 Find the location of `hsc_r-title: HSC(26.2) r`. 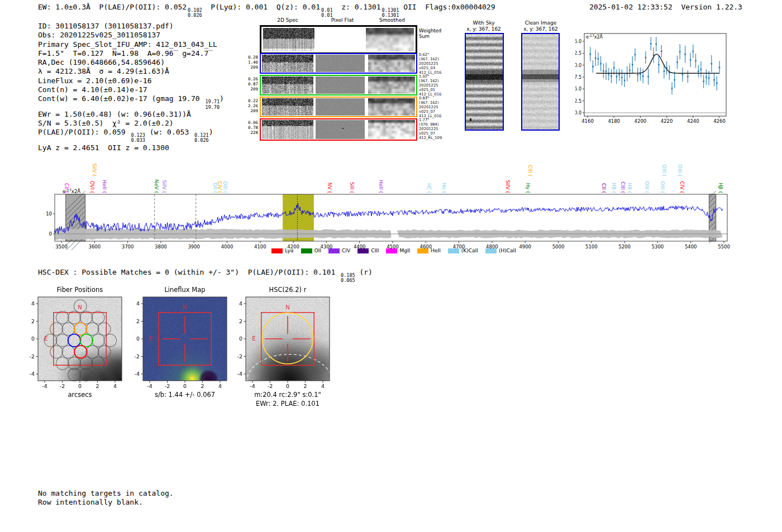

hsc_r-title: HSC(26.2) r is located at coordinates (288, 290).